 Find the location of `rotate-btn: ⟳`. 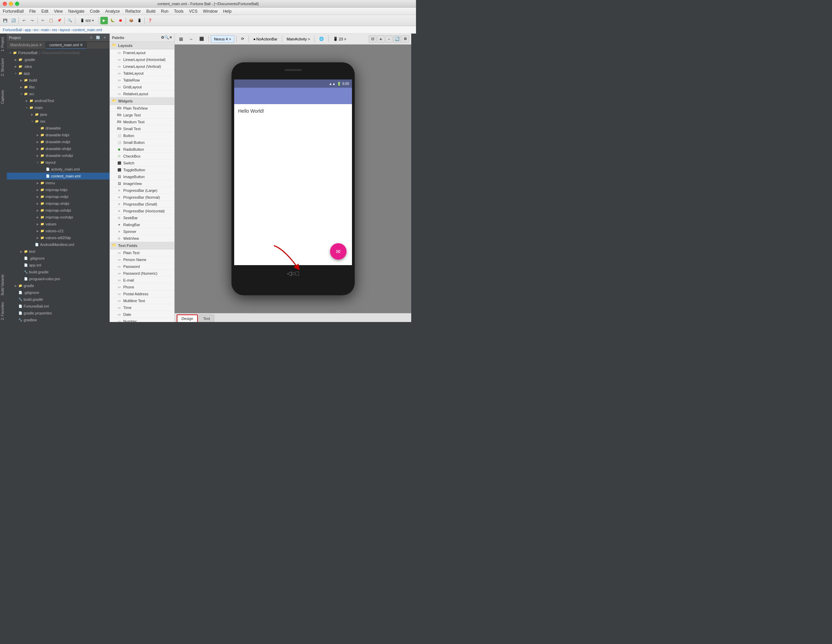

rotate-btn: ⟳ is located at coordinates (242, 39).